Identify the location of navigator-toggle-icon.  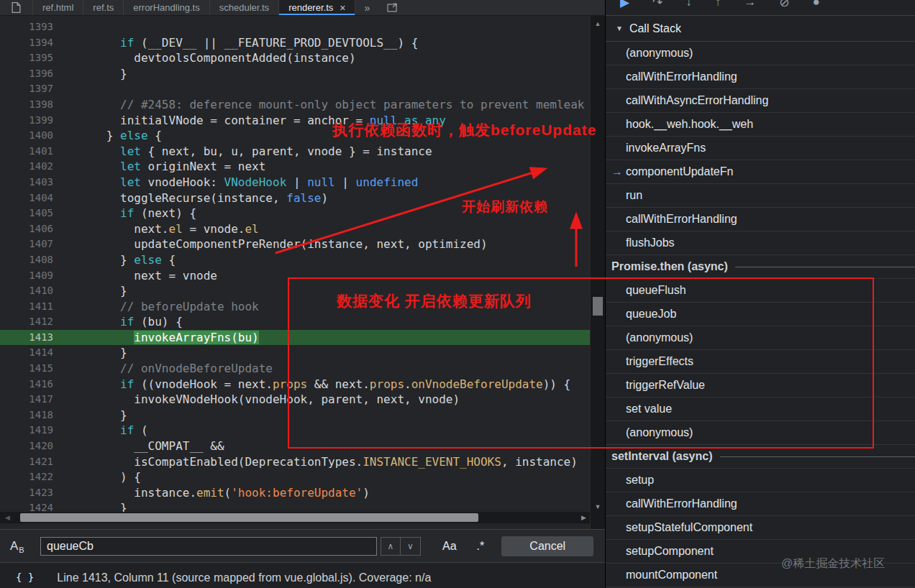
(17, 7).